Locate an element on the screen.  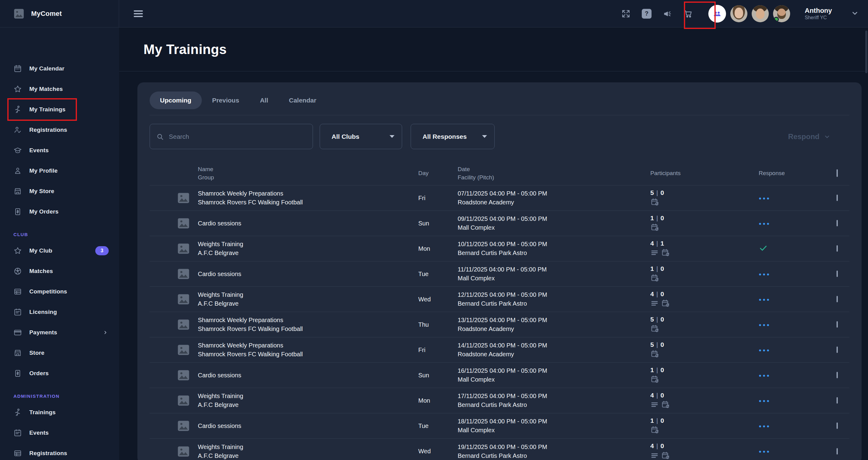
sidebar-item-licensing: Licensing is located at coordinates (59, 312).